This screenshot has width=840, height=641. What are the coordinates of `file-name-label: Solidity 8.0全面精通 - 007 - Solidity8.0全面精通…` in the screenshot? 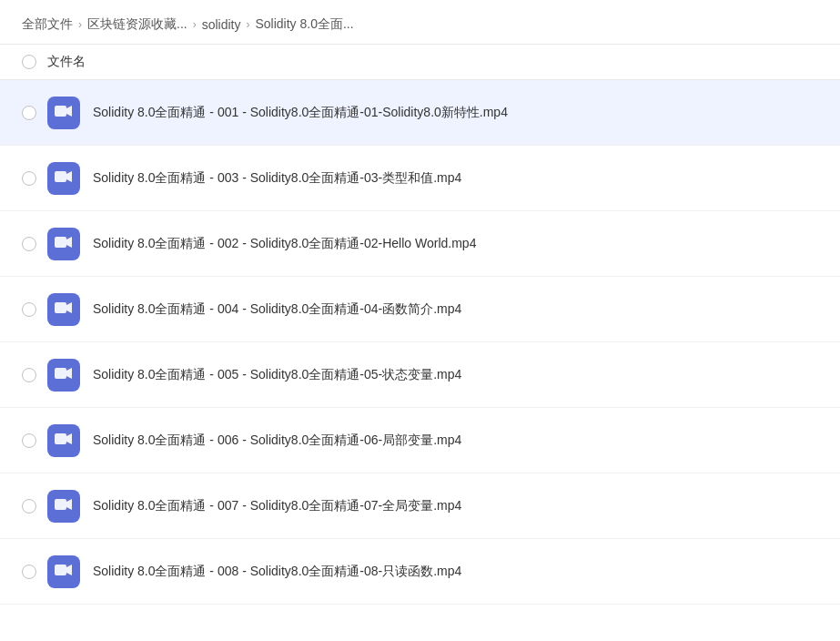 It's located at (455, 506).